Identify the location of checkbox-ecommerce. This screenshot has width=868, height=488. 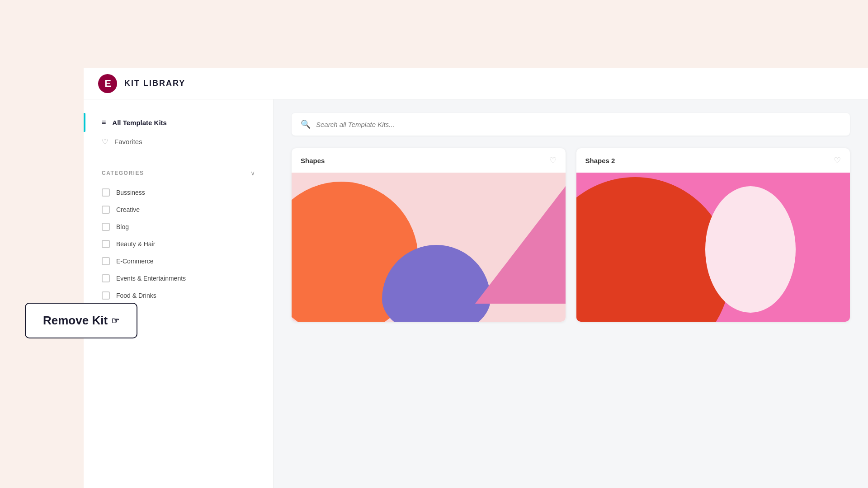
(106, 261).